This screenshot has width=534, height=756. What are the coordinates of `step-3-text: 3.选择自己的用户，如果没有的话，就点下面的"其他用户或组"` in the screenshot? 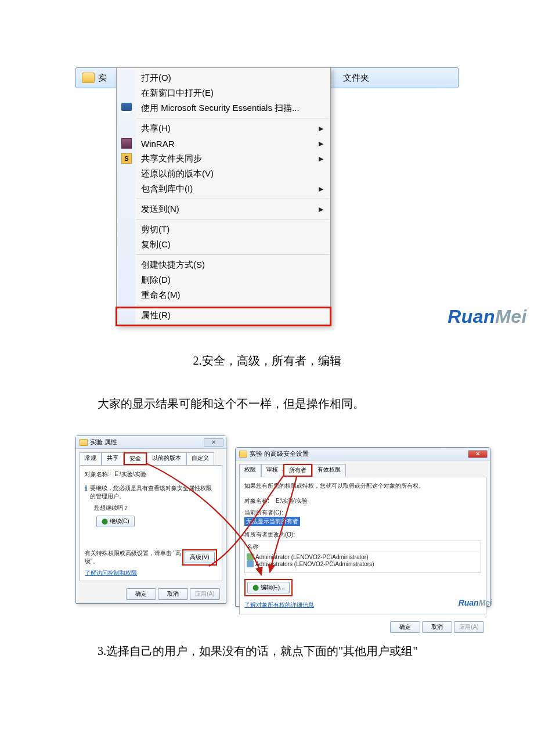 It's located at (267, 651).